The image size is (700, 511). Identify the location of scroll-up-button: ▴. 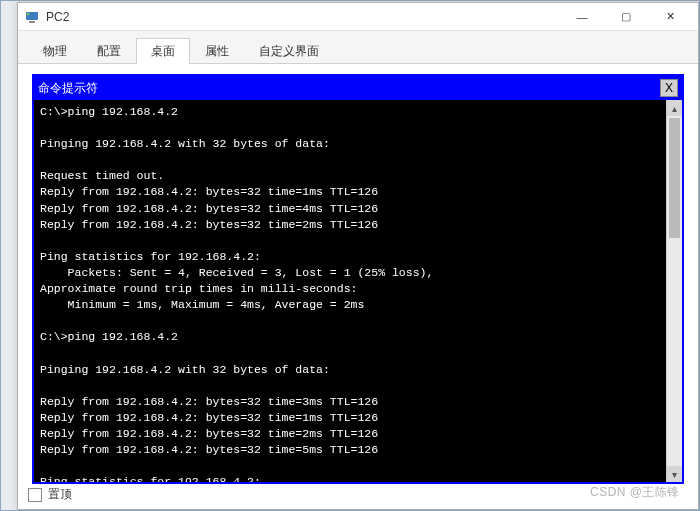
(674, 108).